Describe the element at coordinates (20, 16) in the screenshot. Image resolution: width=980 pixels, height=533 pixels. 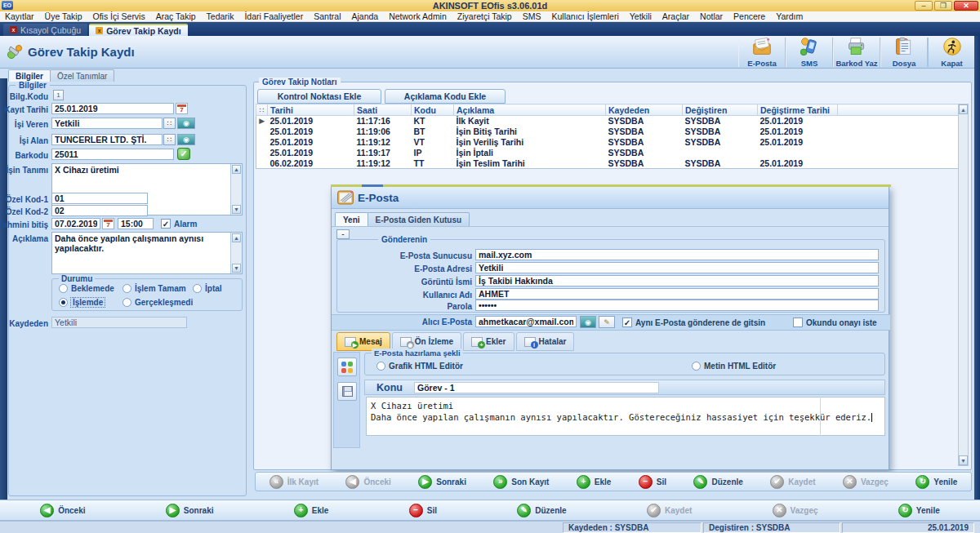
I see `menu-item-kayitlar: Kayıtlar` at that location.